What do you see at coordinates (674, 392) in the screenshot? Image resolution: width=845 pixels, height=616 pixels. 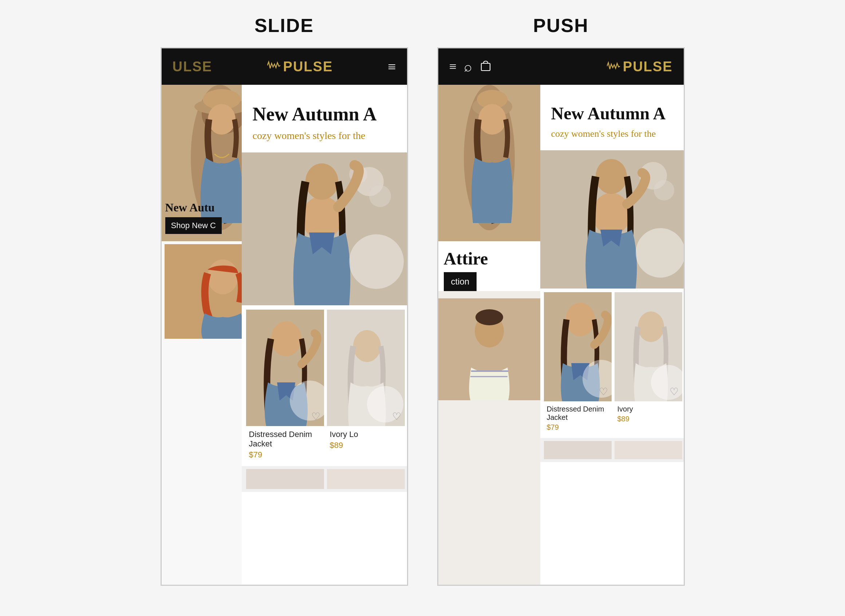 I see `push-product-2-heart: ♡` at bounding box center [674, 392].